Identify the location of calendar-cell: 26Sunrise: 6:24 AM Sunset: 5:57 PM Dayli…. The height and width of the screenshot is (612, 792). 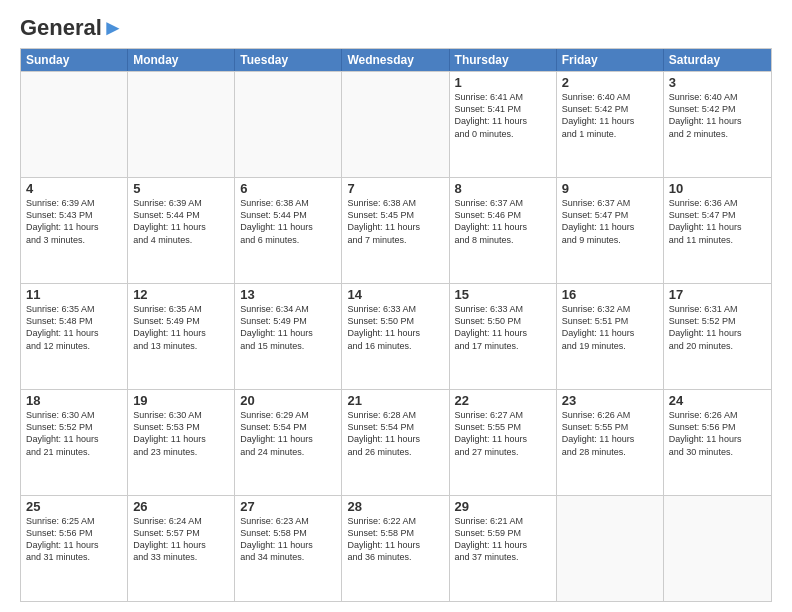
(182, 548).